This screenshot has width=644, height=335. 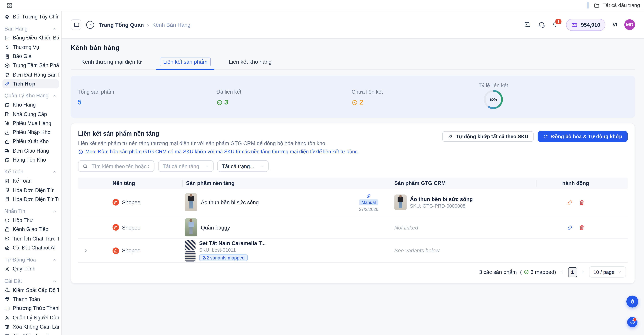 What do you see at coordinates (31, 172) in the screenshot?
I see `sidebar-section: Kế Toán` at bounding box center [31, 172].